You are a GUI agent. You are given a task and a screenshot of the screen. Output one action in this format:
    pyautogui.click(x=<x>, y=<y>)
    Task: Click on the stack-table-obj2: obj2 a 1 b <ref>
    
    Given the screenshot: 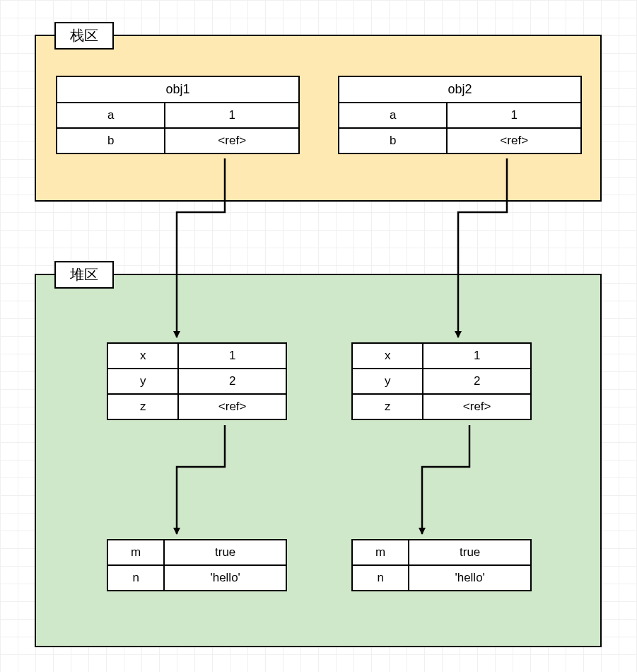 What is the action you would take?
    pyautogui.click(x=460, y=115)
    